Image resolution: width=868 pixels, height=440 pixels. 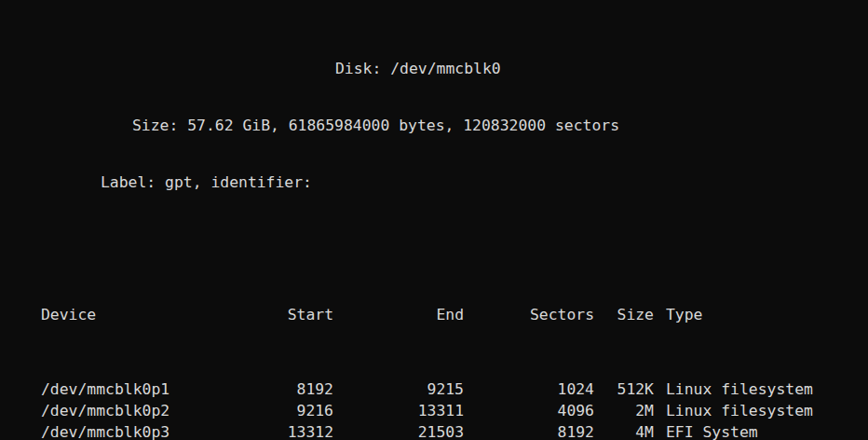 What do you see at coordinates (434, 410) in the screenshot?
I see `partition-row: /dev/mmcblk0p292161331140962MLinux files…` at bounding box center [434, 410].